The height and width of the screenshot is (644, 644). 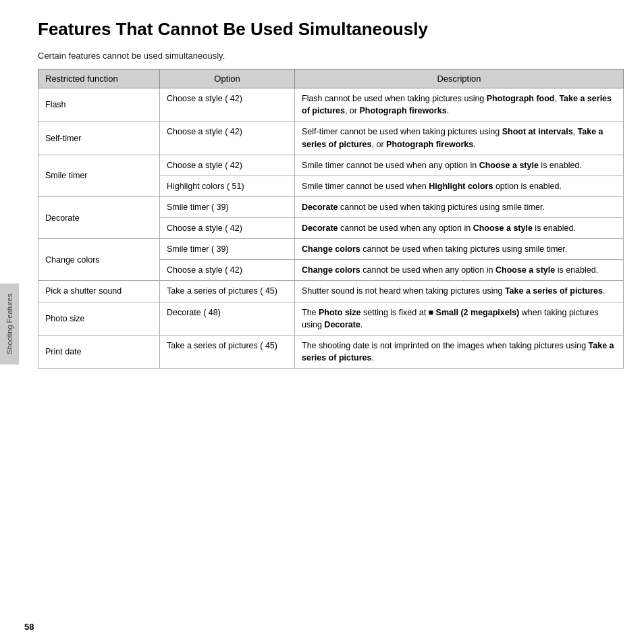 I want to click on table-row: Pick a shutter soundTake a series of pic…, so click(x=331, y=292).